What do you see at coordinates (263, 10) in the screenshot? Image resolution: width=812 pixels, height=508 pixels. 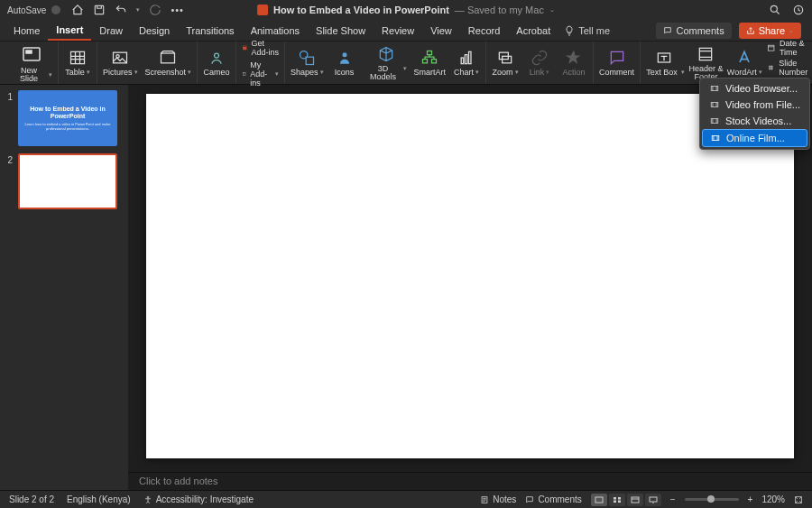 I see `powerpoint-icon` at bounding box center [263, 10].